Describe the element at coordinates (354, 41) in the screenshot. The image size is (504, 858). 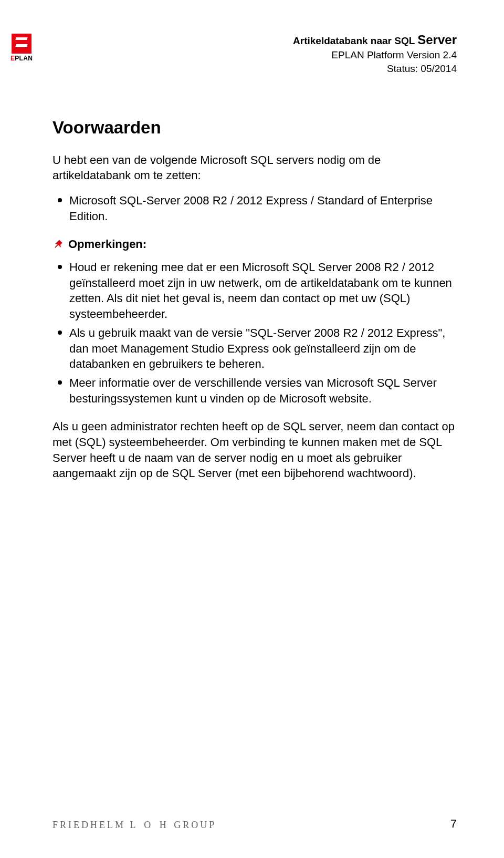
I see `header-title-prefix: Artikeldatabank naar SQL` at that location.